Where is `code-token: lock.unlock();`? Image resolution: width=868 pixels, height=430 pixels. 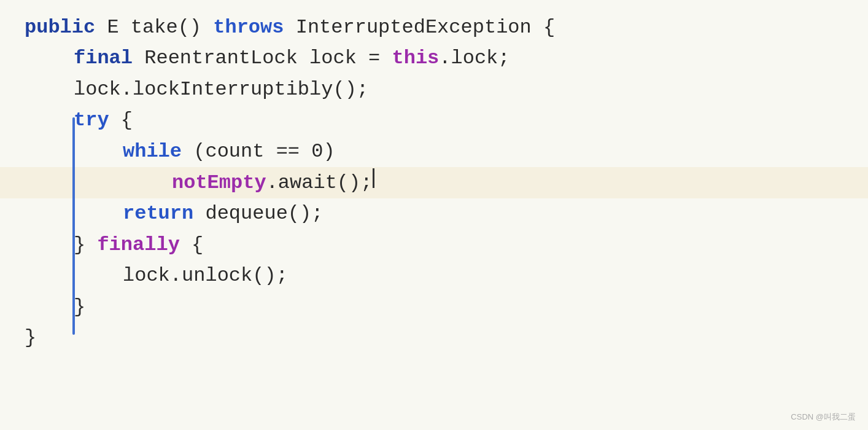 code-token: lock.unlock(); is located at coordinates (205, 276).